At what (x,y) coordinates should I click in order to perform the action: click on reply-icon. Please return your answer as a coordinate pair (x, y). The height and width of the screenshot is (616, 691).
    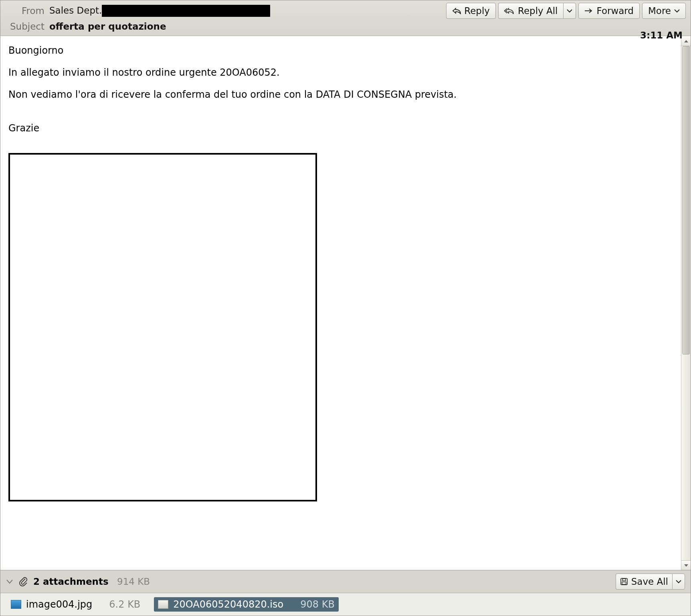
    Looking at the image, I should click on (457, 11).